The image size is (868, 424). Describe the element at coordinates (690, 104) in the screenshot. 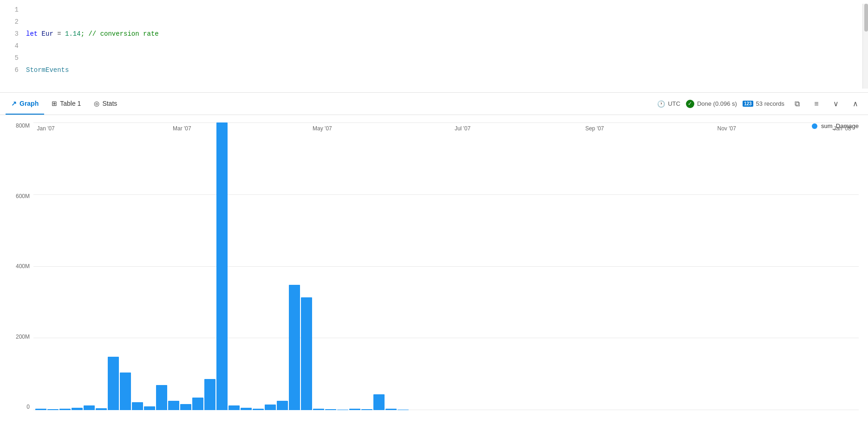

I see `done-icon: ✓` at that location.